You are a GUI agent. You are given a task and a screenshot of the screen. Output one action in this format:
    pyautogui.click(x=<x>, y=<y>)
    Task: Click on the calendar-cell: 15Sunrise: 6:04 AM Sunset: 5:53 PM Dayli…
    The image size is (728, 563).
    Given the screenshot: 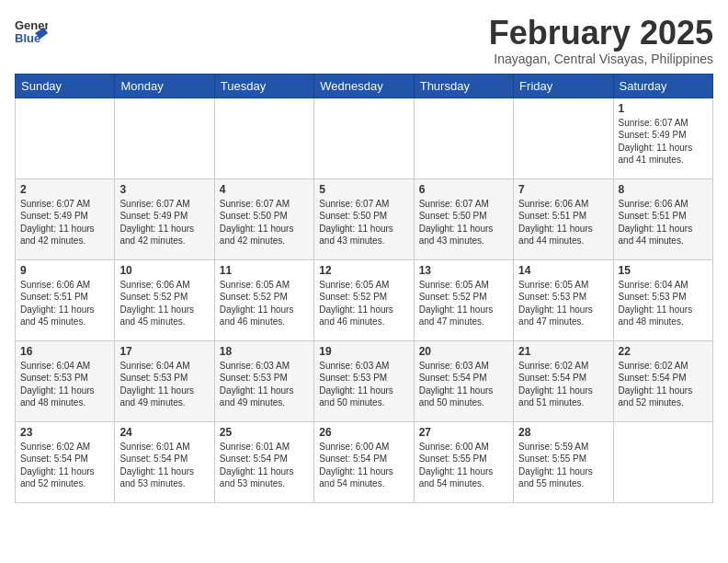 What is the action you would take?
    pyautogui.click(x=663, y=300)
    